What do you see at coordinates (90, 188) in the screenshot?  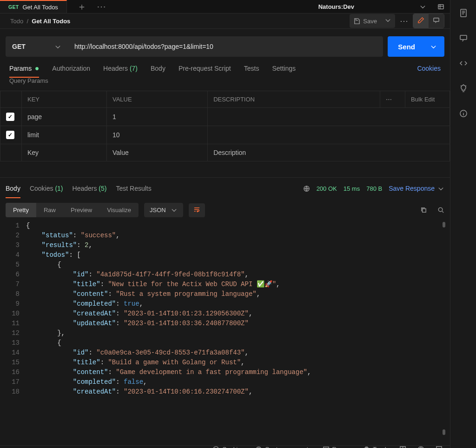 I see `resp-tab-headers: Headers (5)` at bounding box center [90, 188].